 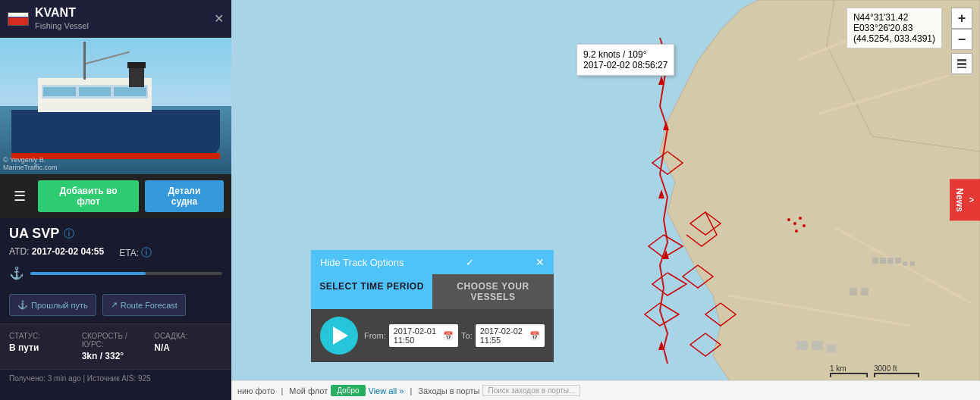 I want to click on to-date-input: 2017-02-02 11:55 📅, so click(x=510, y=336).